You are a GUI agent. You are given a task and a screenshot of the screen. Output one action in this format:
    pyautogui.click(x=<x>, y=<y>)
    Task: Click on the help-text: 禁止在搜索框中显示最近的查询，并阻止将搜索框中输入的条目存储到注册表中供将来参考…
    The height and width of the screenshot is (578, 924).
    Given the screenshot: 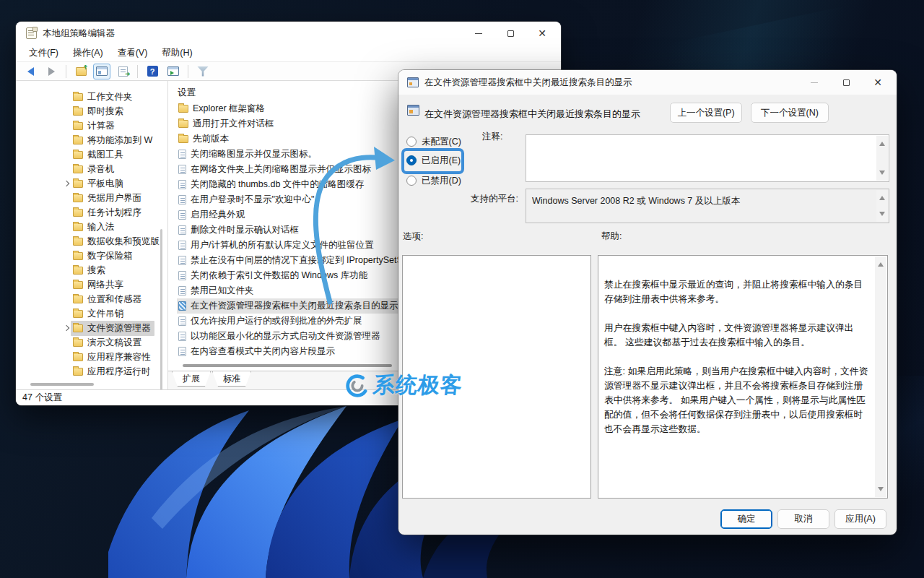 What is the action you would take?
    pyautogui.click(x=737, y=364)
    